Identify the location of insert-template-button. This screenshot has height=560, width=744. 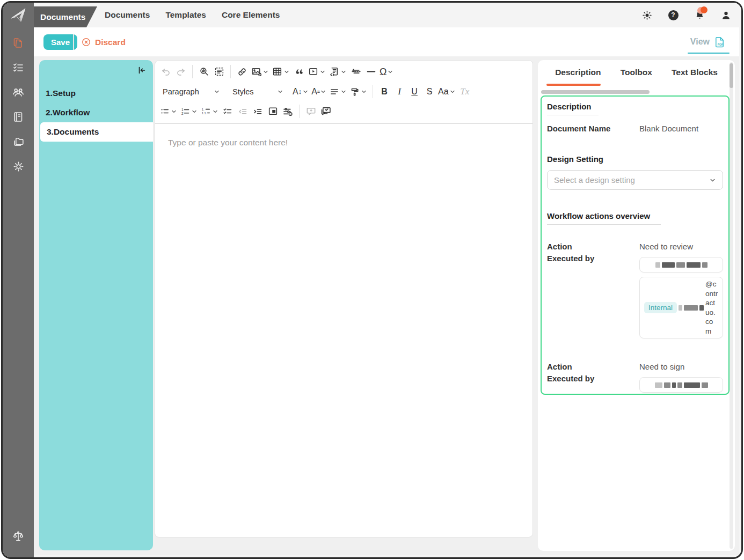
(338, 72).